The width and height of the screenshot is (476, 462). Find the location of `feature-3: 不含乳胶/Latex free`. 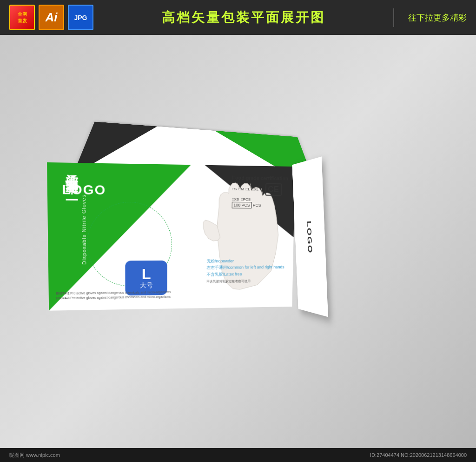

feature-3: 不含乳胶/Latex free is located at coordinates (245, 274).